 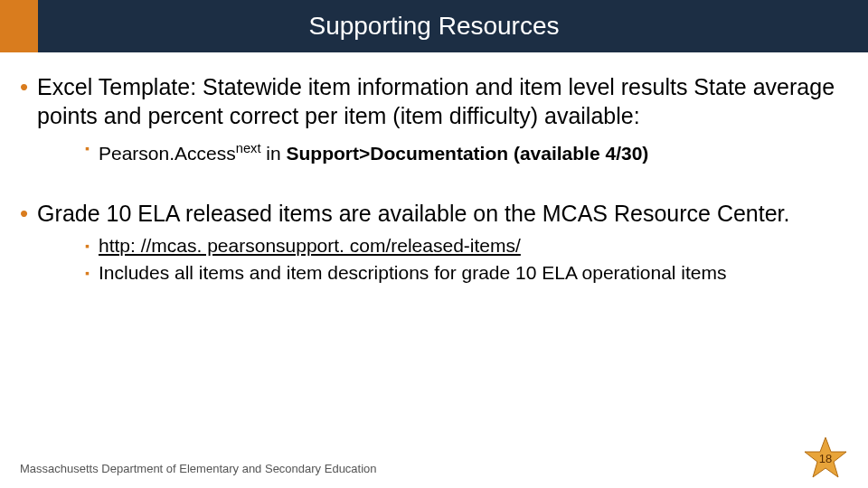 I want to click on bullet-item: • Grade 10 ELA released items are availa…, so click(x=434, y=213).